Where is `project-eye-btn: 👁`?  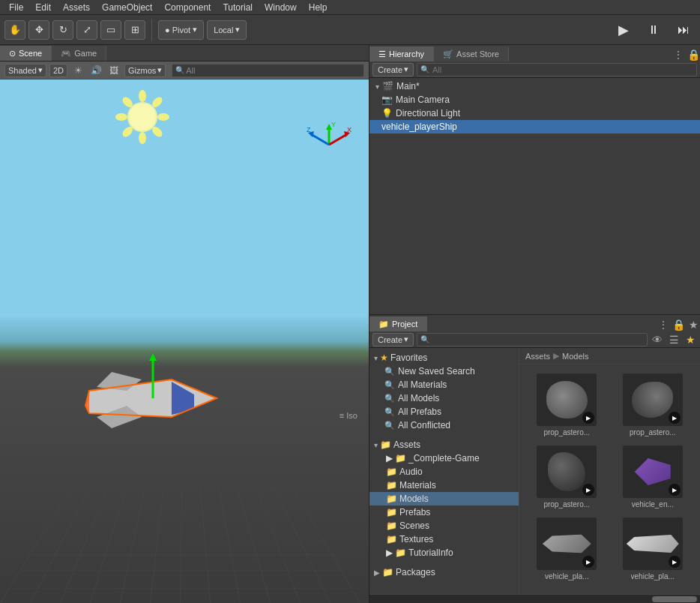
project-eye-btn: 👁 is located at coordinates (657, 340).